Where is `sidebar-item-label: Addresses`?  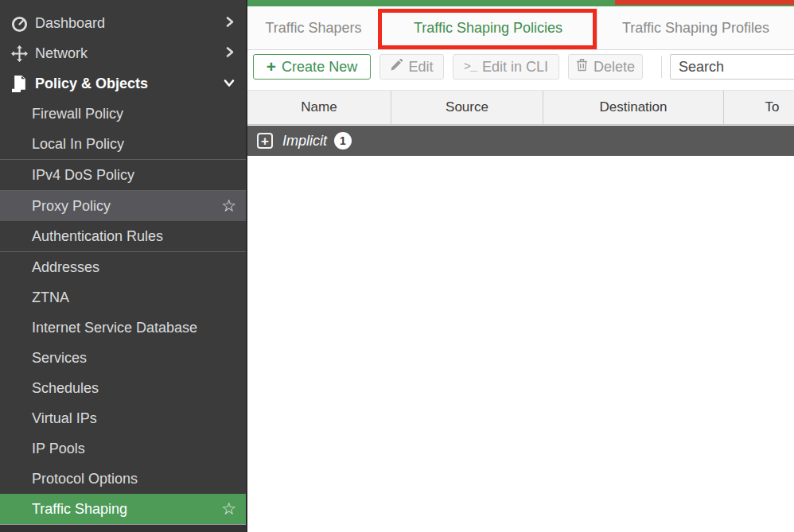 sidebar-item-label: Addresses is located at coordinates (65, 267).